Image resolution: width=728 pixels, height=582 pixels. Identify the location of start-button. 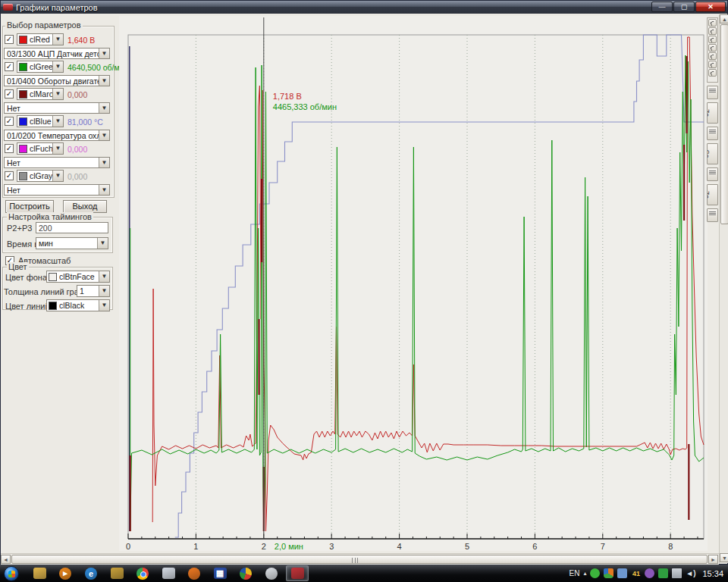
(11, 574).